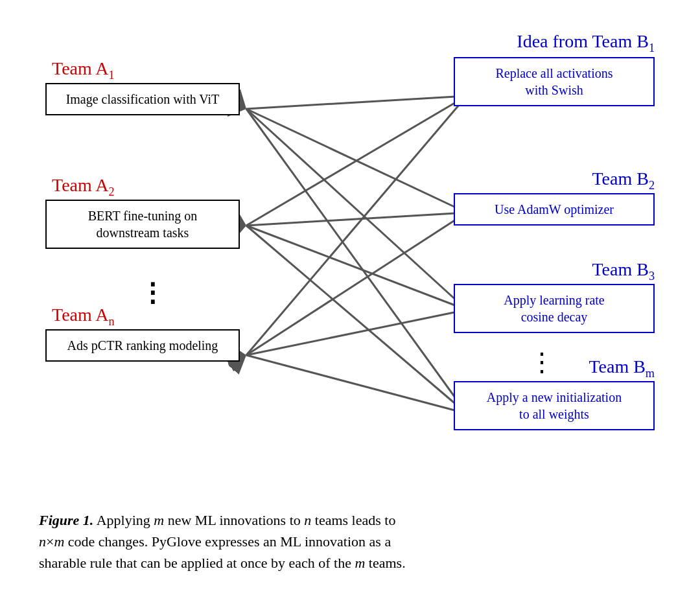  I want to click on team-bm-label: Team Bm, so click(622, 368).